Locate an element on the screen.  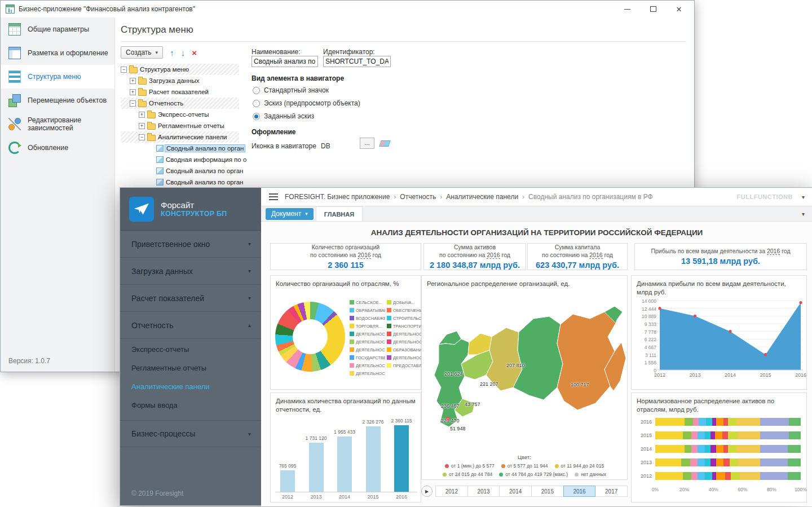
tree-leaf-selected: Сводный анализ по орган is located at coordinates (180, 148).